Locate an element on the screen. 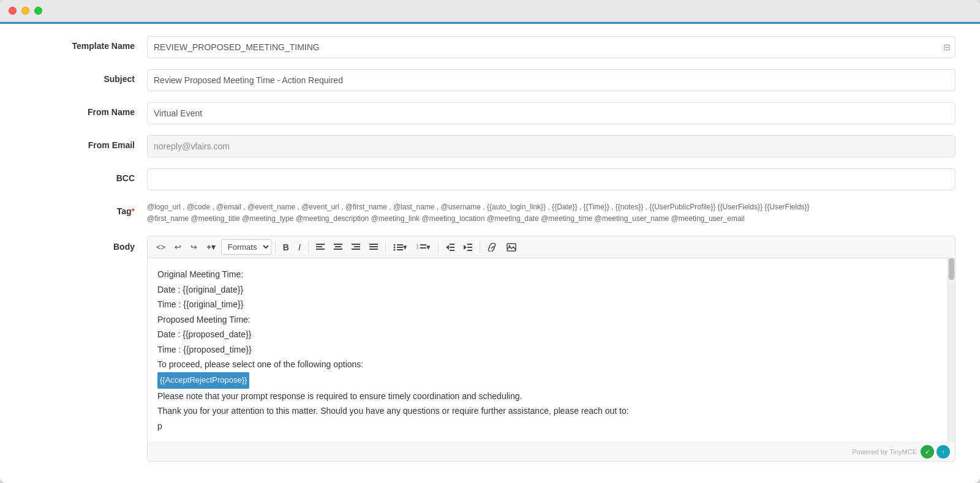 The image size is (980, 483). tag-line2: @first_name @meeting_title @meeting_type… is located at coordinates (551, 219).